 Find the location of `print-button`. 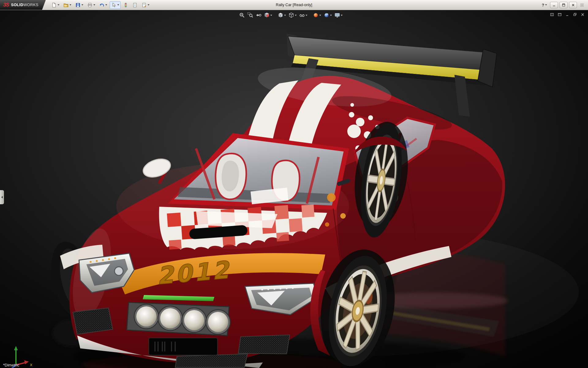

print-button is located at coordinates (91, 5).